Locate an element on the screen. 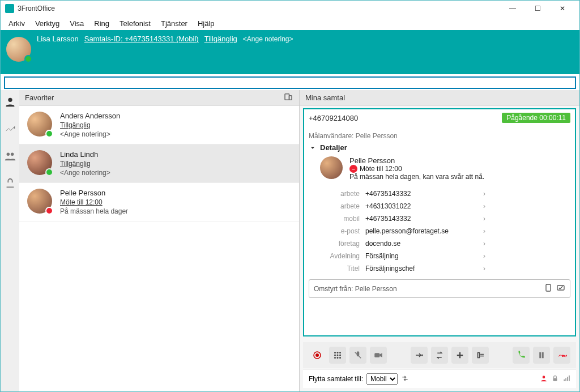  card-icon is located at coordinates (559, 289).